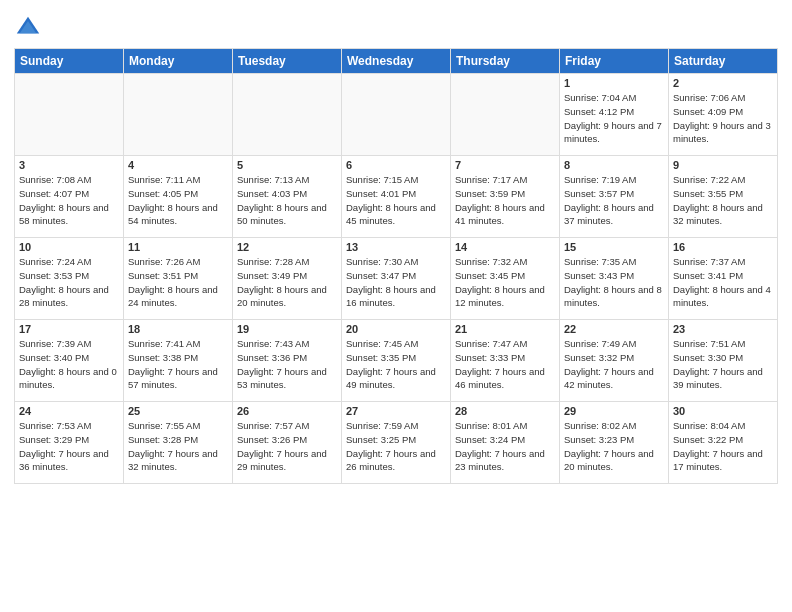 The height and width of the screenshot is (612, 792). Describe the element at coordinates (178, 282) in the screenshot. I see `day-info: Sunrise: 7:26 AM Sunset: 3:51 PM Dayligh…` at that location.